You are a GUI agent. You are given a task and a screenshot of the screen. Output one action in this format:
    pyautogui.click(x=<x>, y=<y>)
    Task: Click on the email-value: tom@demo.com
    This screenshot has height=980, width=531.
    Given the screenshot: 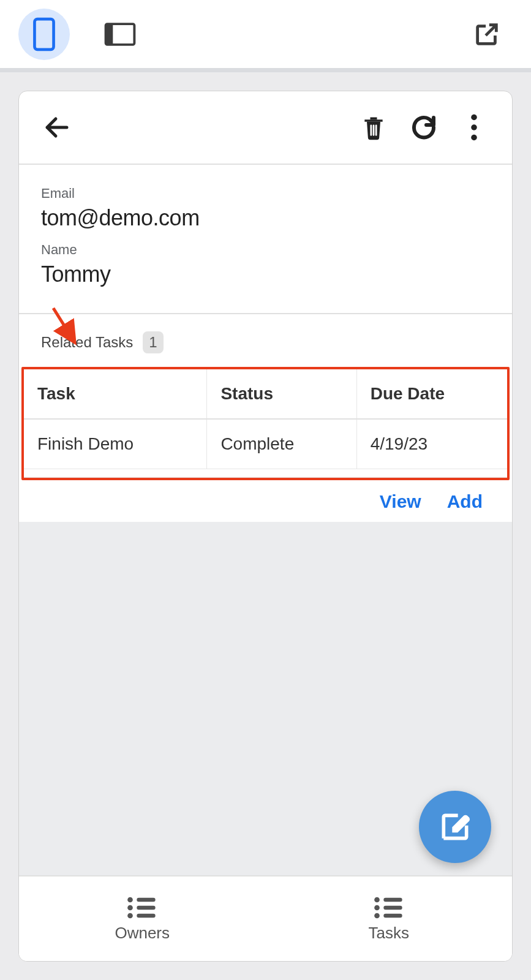 What is the action you would take?
    pyautogui.click(x=266, y=218)
    